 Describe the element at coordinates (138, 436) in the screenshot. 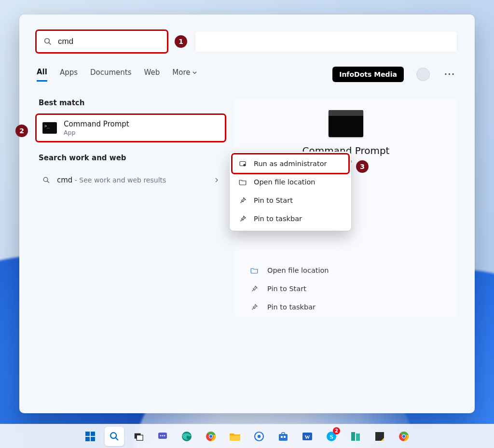

I see `task-view-icon` at that location.